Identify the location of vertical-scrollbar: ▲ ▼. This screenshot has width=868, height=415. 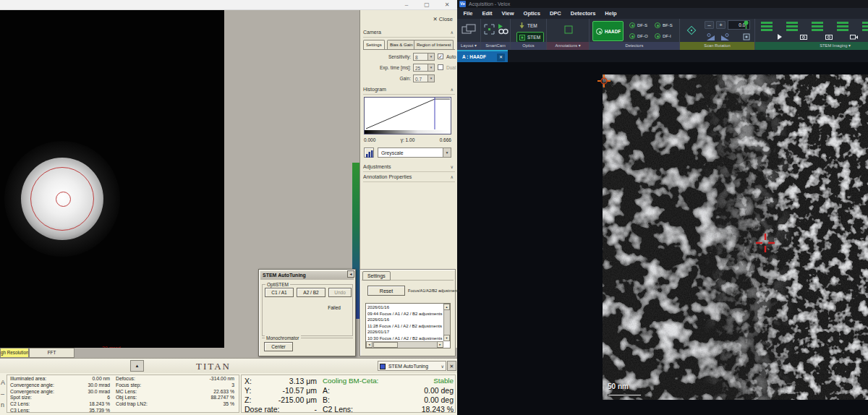
(447, 322).